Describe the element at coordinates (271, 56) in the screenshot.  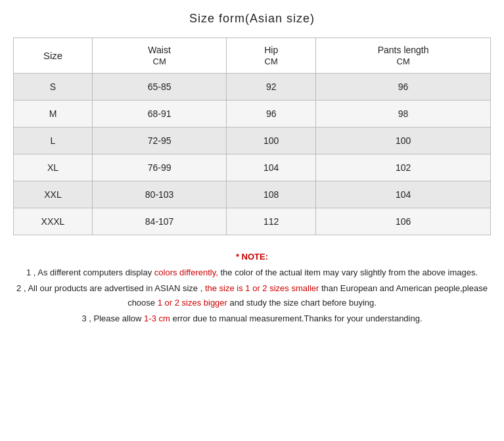
I see `hip-column-header: Hip CM` at that location.